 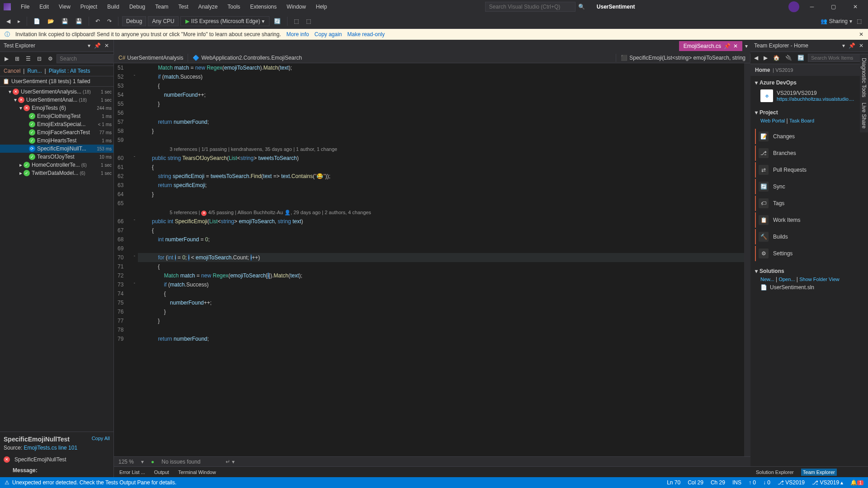 What do you see at coordinates (816, 93) in the screenshot?
I see `azure-project-name: VS2019/VS2019` at bounding box center [816, 93].